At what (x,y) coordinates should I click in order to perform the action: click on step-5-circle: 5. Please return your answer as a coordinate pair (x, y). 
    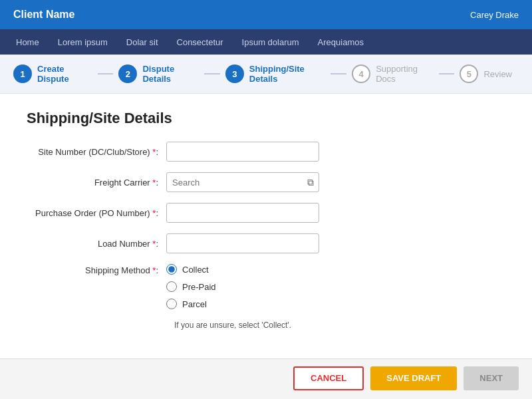
    Looking at the image, I should click on (469, 74).